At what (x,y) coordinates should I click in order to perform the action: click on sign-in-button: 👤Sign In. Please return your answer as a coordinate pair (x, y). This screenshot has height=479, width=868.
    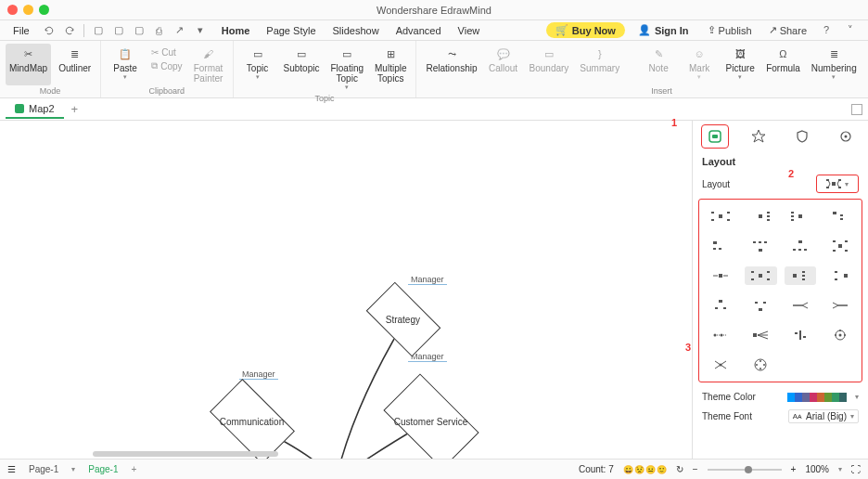
    Looking at the image, I should click on (664, 30).